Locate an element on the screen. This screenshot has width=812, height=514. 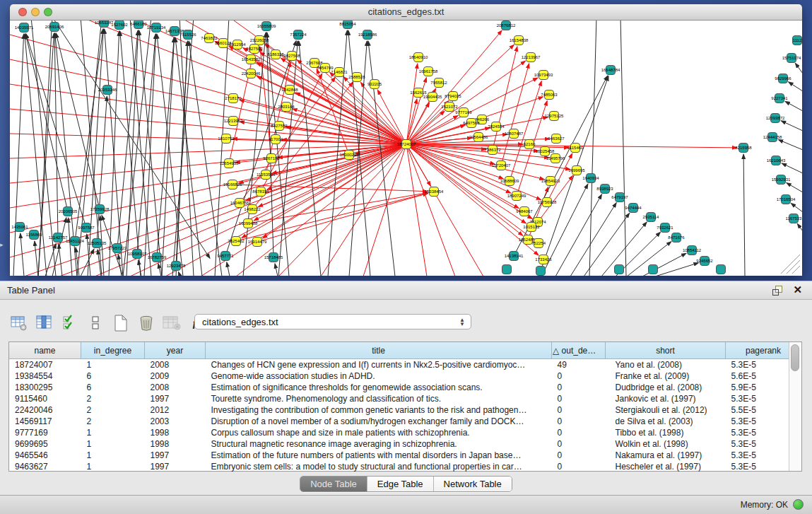
column-header-year: year is located at coordinates (175, 351).